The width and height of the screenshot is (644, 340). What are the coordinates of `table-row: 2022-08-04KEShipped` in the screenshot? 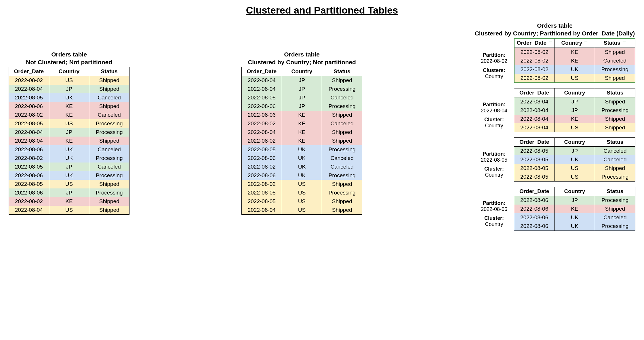 It's located at (302, 132).